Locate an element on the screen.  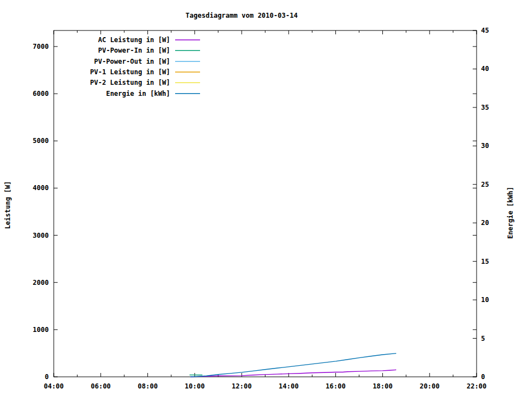
x-tick-label: 06:00 is located at coordinates (101, 386).